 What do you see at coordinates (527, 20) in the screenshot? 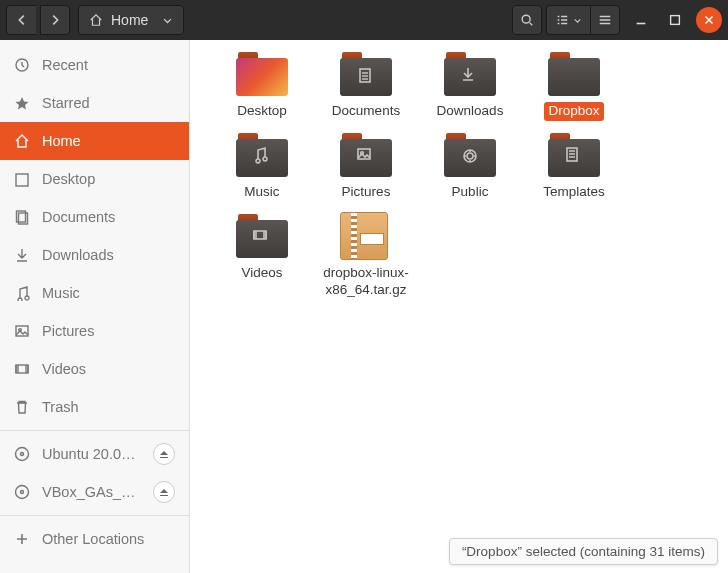
I see `search-button` at bounding box center [527, 20].